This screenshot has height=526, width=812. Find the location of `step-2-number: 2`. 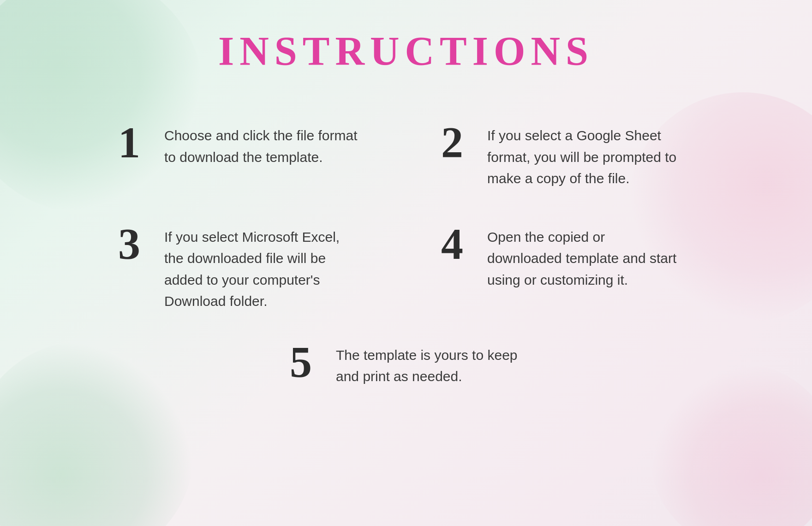

step-2-number: 2 is located at coordinates (452, 143).